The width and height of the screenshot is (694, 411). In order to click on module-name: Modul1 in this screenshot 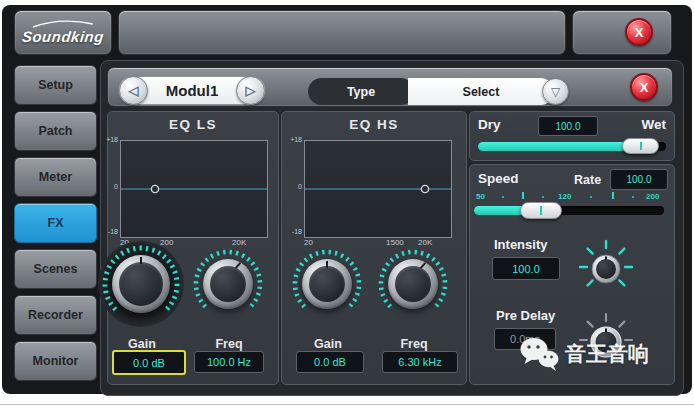, I will do `click(192, 90)`.